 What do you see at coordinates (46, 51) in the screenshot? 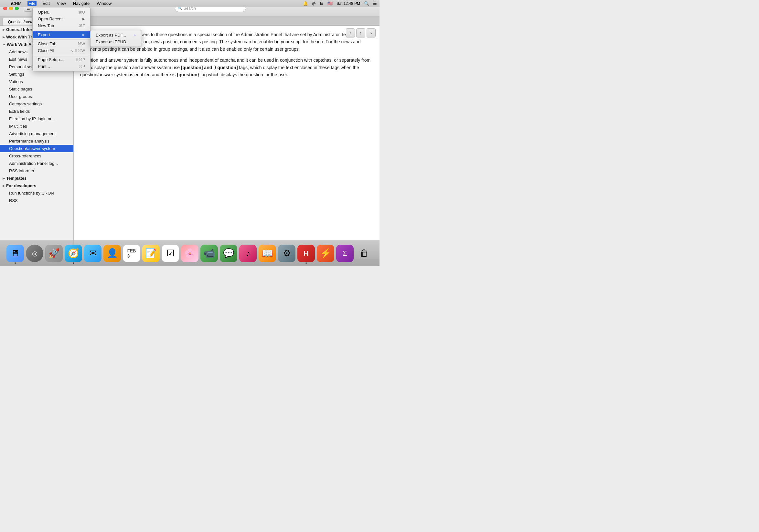
I see `menu-item-label: Close All` at bounding box center [46, 51].